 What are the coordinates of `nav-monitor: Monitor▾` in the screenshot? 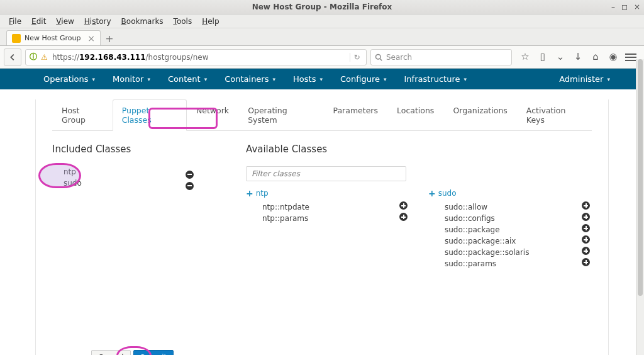 It's located at (131, 79).